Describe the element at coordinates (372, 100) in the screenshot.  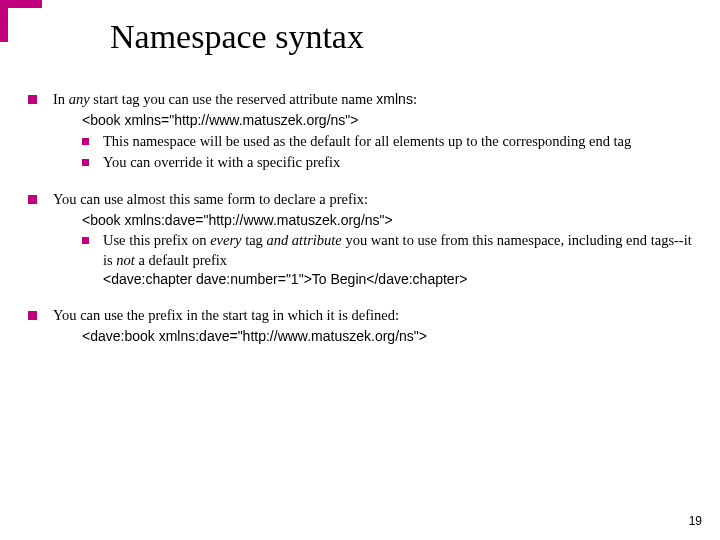
I see `bullet-1-text: In any start tag you can use the reserve…` at that location.